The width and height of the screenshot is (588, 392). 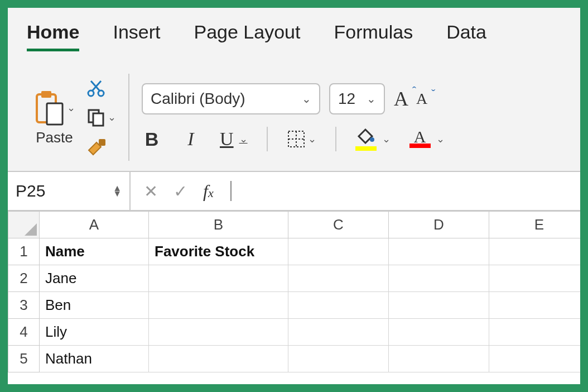 What do you see at coordinates (439, 305) in the screenshot?
I see `cell-D3` at bounding box center [439, 305].